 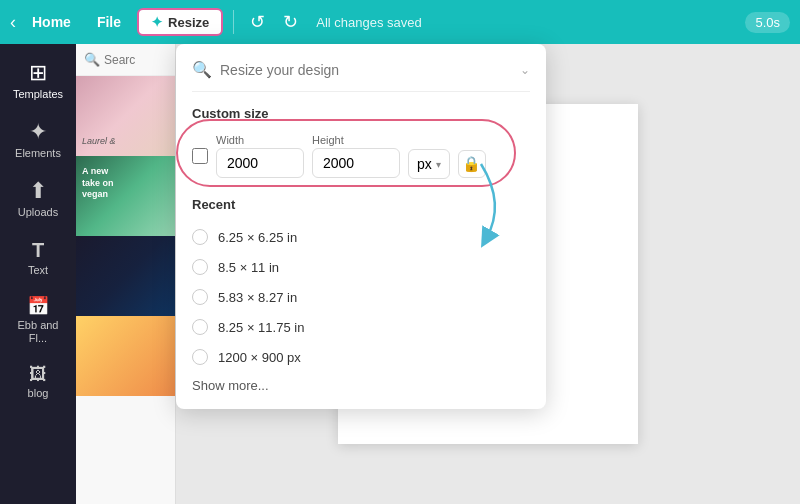 What do you see at coordinates (258, 298) in the screenshot?
I see `recent-item-label-2: 5.83 × 8.27 in` at bounding box center [258, 298].